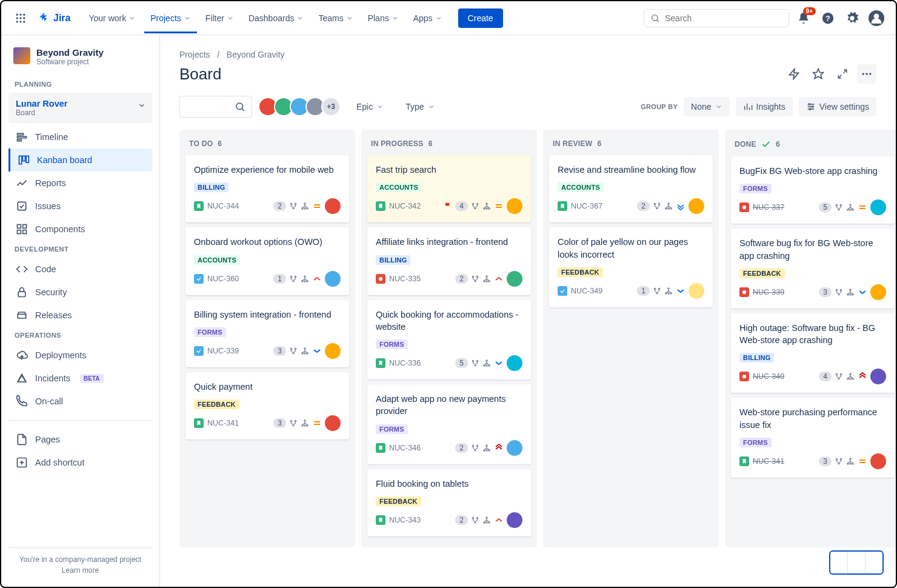 The width and height of the screenshot is (897, 588). What do you see at coordinates (80, 108) in the screenshot?
I see `sidebar-board-group: Lunar Rover Board` at bounding box center [80, 108].